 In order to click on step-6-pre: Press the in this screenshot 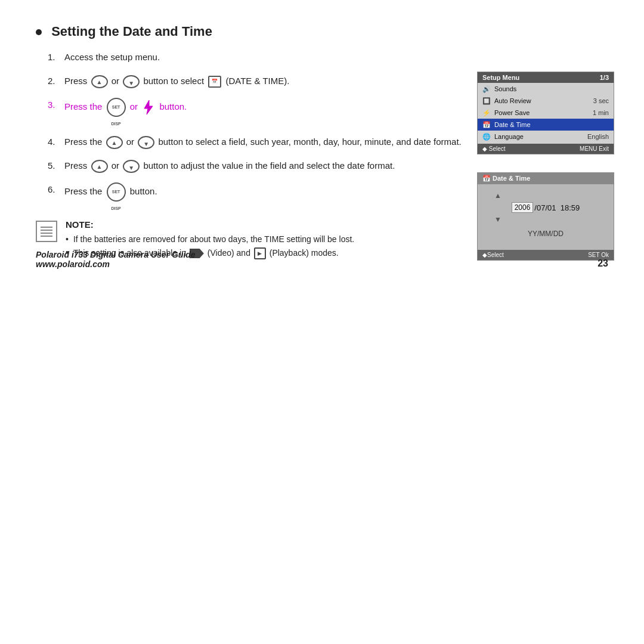, I will do `click(83, 191)`.